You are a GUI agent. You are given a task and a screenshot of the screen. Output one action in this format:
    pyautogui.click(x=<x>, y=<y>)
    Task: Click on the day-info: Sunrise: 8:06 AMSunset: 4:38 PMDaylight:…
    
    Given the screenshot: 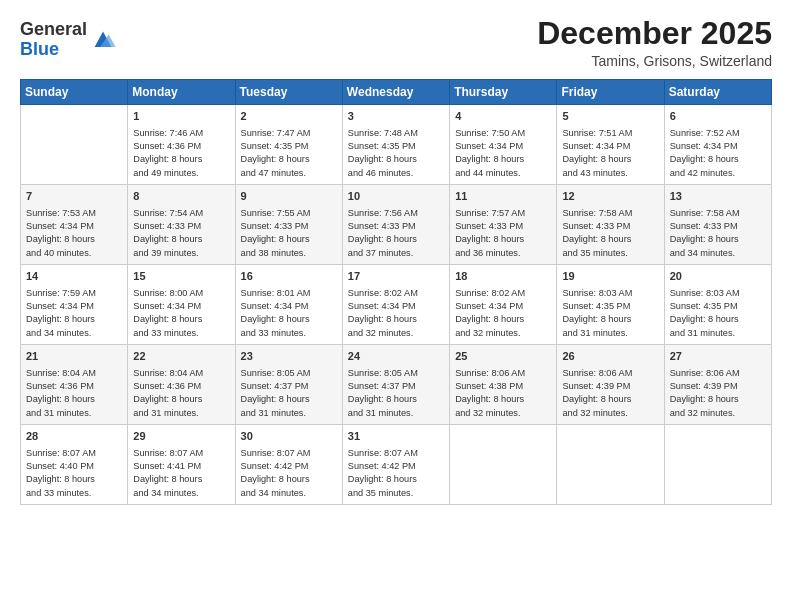 What is the action you would take?
    pyautogui.click(x=504, y=394)
    